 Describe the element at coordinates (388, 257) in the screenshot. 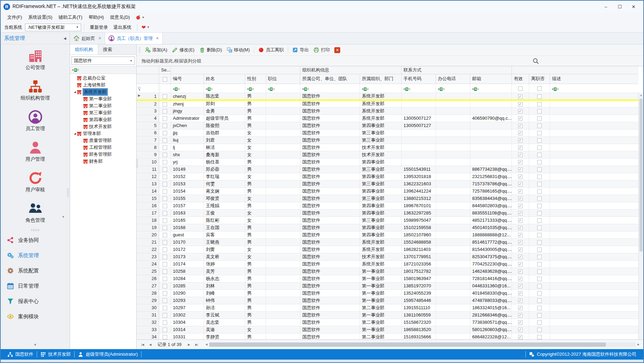

I see `employee-row: 23 10173 吴文桥 女 国思软件 技术开发部` at that location.